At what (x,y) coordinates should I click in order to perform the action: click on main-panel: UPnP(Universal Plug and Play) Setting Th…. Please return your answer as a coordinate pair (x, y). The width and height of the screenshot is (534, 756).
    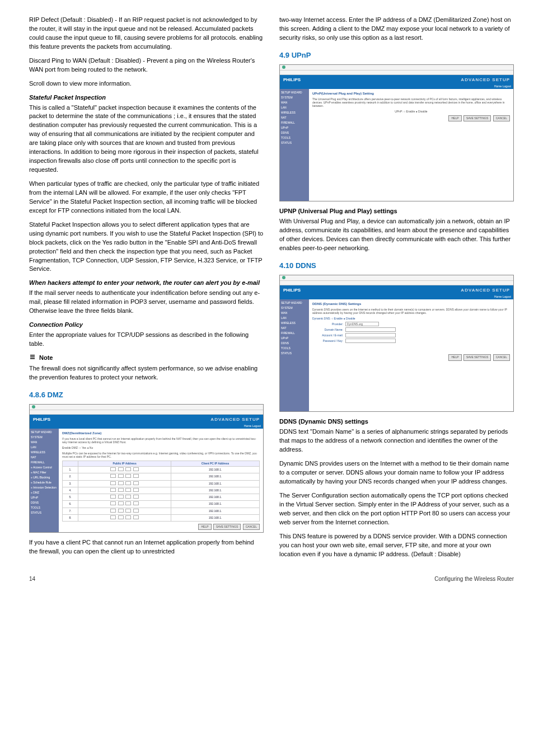
    Looking at the image, I should click on (411, 145).